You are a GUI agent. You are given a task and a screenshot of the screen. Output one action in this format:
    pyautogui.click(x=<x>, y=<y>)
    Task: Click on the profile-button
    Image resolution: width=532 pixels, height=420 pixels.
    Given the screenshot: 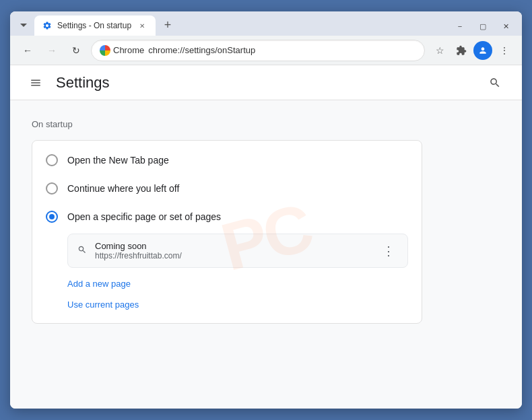 What is the action you would take?
    pyautogui.click(x=483, y=50)
    